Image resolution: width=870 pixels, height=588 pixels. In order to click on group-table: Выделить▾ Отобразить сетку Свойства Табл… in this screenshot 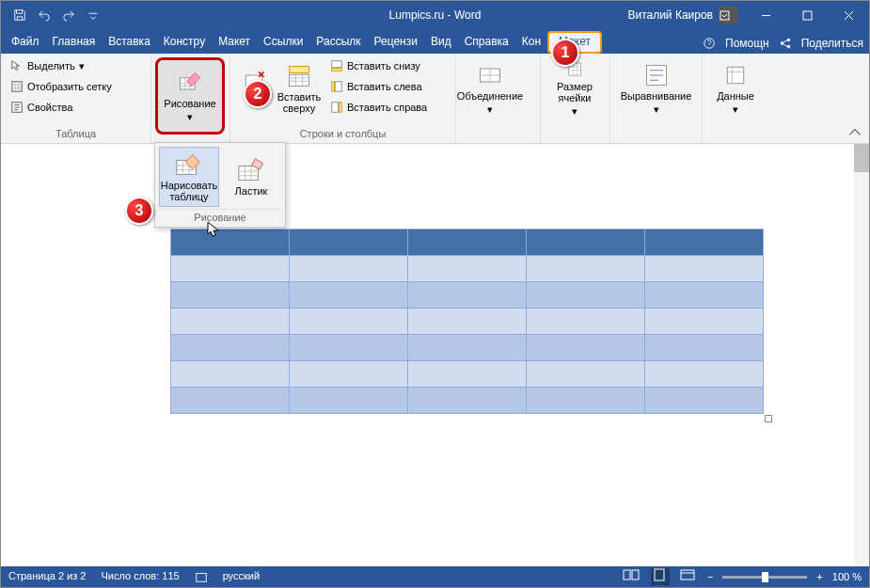, I will do `click(76, 98)`.